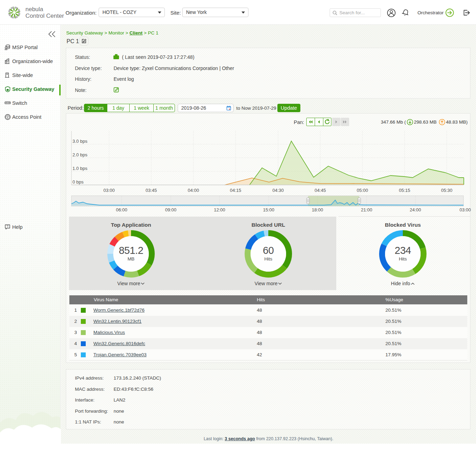 The width and height of the screenshot is (476, 459). Describe the element at coordinates (151, 190) in the screenshot. I see `svg-text: 03:45` at that location.